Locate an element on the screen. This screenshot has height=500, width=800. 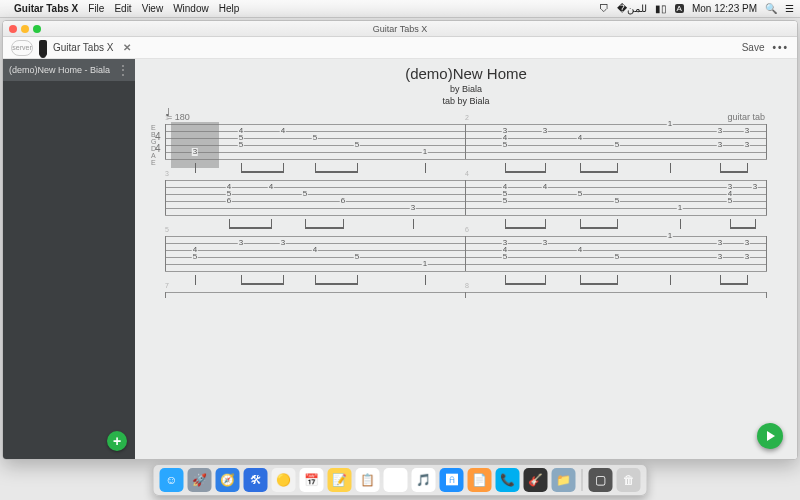
app-toolbar: server Guitar Tabs X ✕ Save ••• is located at coordinates (400, 48).